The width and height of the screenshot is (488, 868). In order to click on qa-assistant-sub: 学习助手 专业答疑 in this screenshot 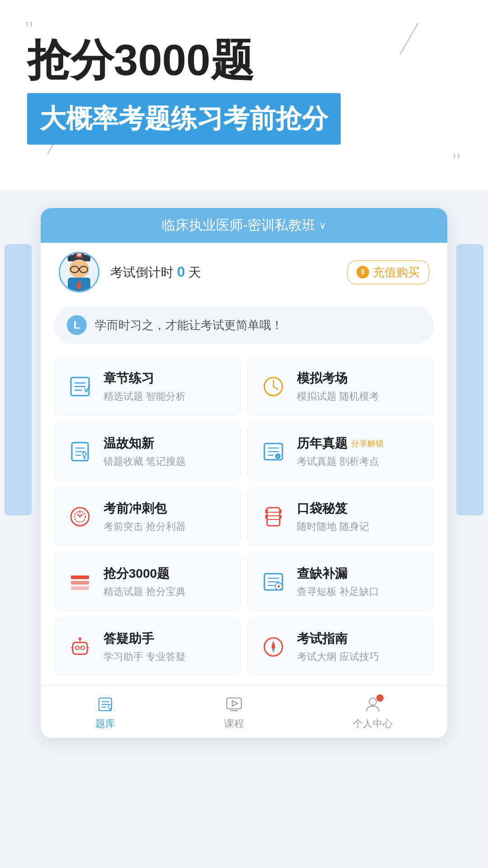, I will do `click(145, 657)`.